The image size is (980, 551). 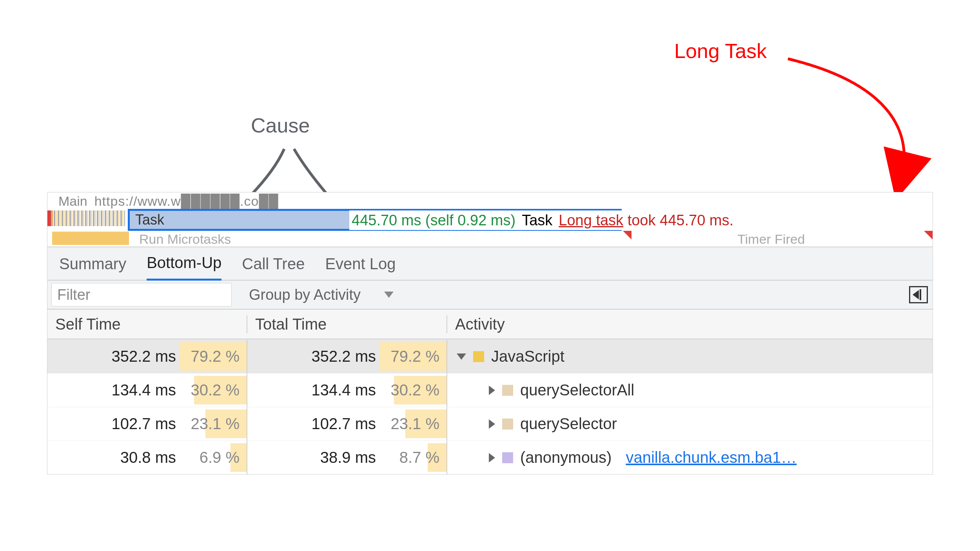 I want to click on task-tooltip: 445.70 ms (self 0.92 ms) Task Long task …, so click(x=543, y=220).